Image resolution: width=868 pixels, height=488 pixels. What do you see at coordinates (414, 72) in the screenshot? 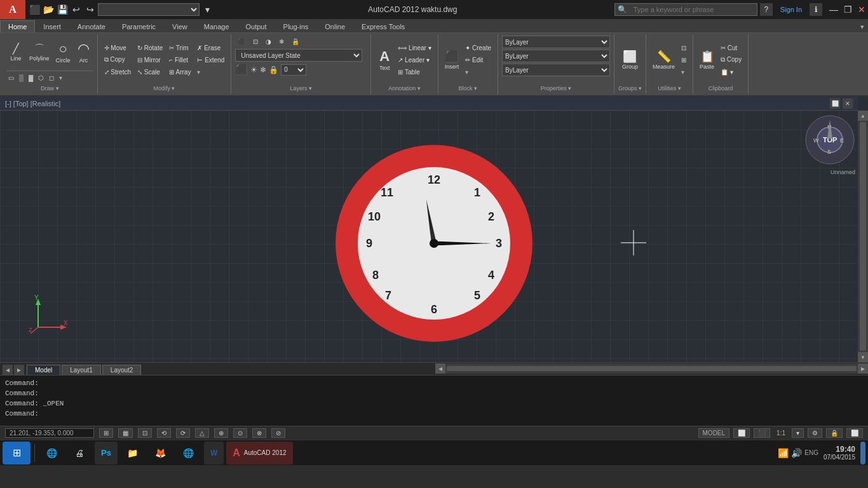
I see `table-button: ⊞ Table` at bounding box center [414, 72].